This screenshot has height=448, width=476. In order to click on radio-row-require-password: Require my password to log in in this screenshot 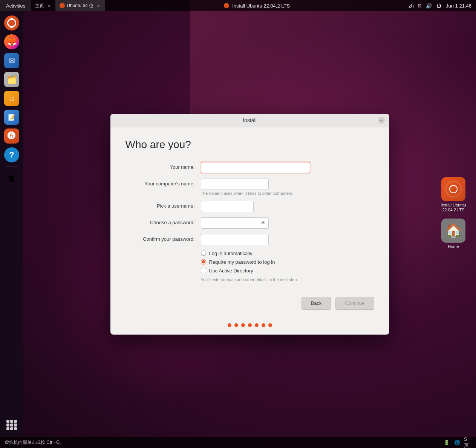, I will do `click(288, 262)`.